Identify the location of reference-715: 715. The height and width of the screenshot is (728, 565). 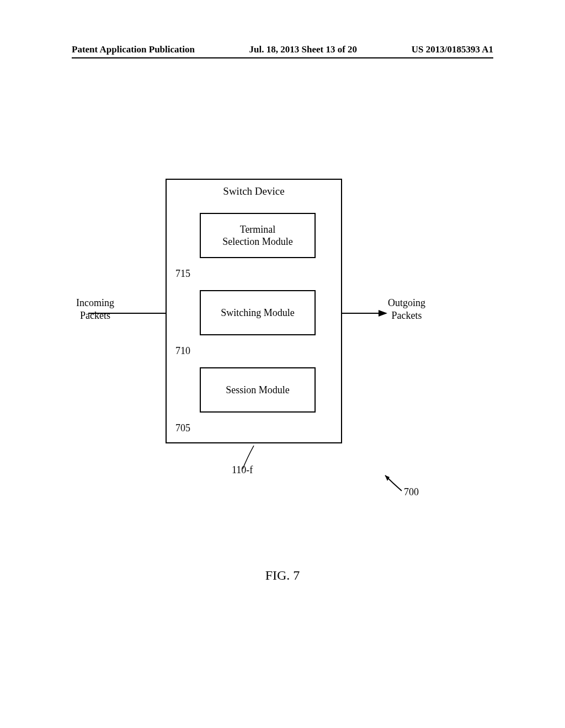
(183, 274).